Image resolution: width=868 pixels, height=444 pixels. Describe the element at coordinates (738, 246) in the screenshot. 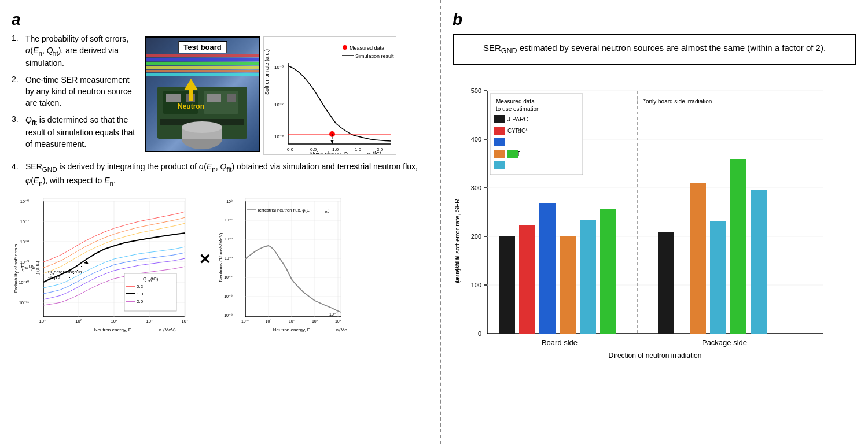

I see `bar-pkg-green` at that location.